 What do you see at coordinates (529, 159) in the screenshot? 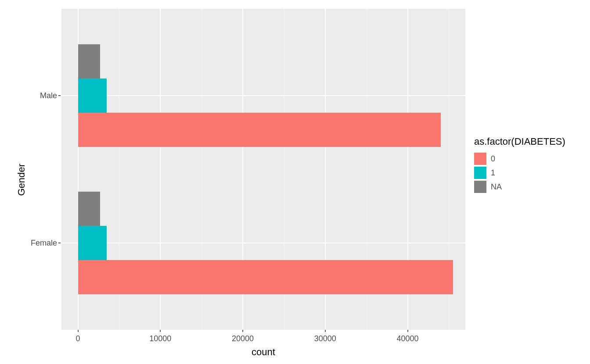
I see `legend-item-0: 0` at bounding box center [529, 159].